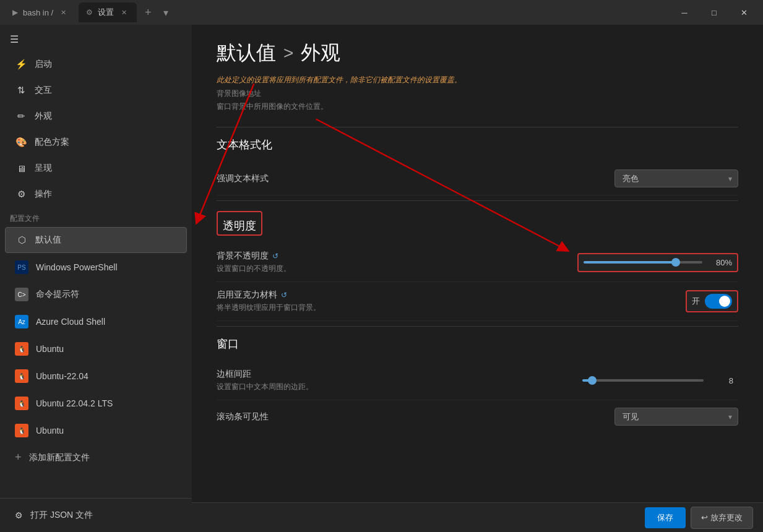 This screenshot has width=763, height=532. I want to click on sidebar-label-ubuntu22042lts: Ubuntu 22.04.2 LTS, so click(74, 403).